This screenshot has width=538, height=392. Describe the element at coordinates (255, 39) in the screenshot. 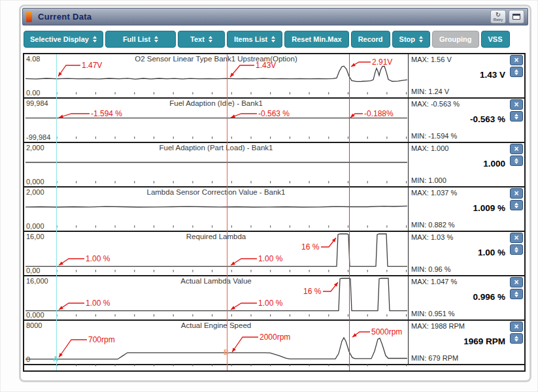

I see `toolbar-button-items-list: Items List` at that location.